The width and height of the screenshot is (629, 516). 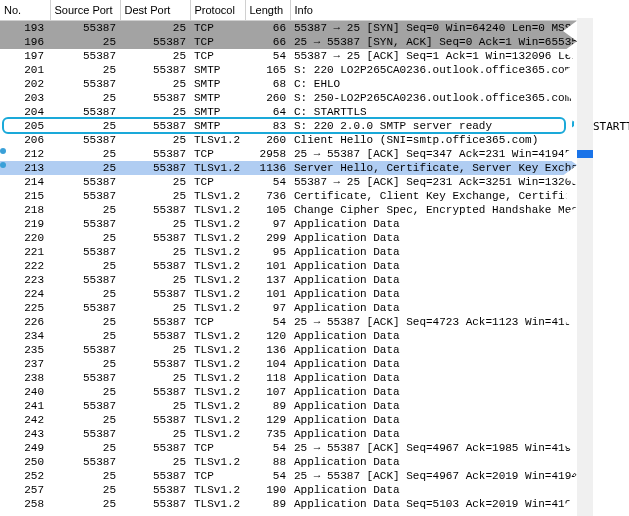 I want to click on table-row: 2065538725TLSv1.2260Client Hello (SNI=sm…, so click(x=314, y=140).